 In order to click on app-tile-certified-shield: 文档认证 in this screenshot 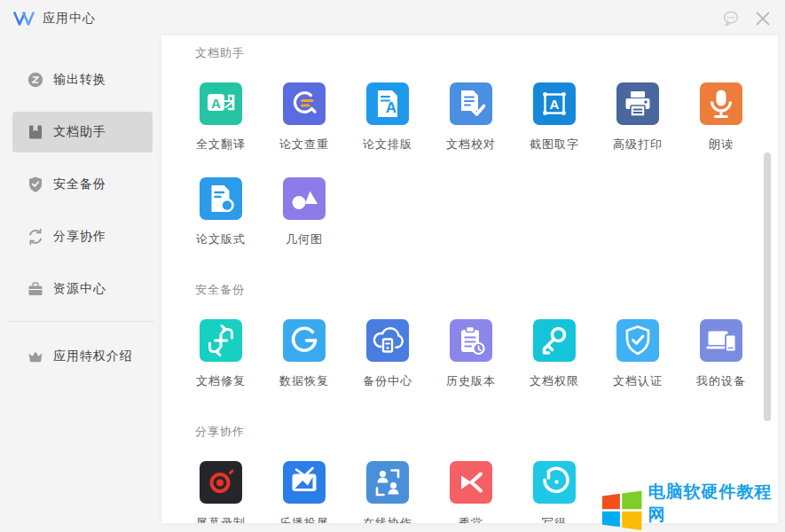, I will do `click(638, 355)`.